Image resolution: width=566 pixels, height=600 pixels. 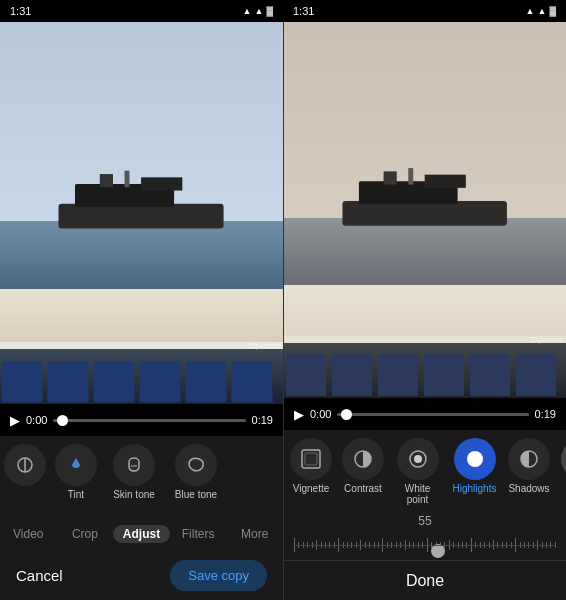 What do you see at coordinates (196, 465) in the screenshot?
I see `blue-tone-icon` at bounding box center [196, 465].